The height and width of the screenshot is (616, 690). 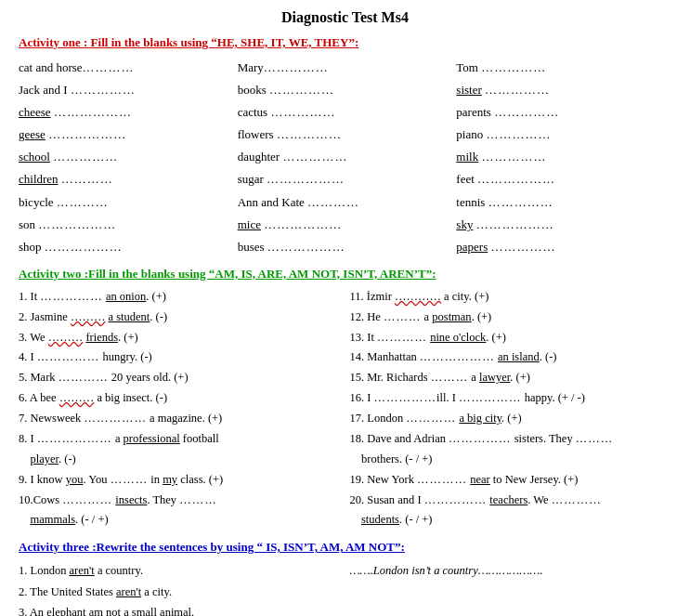 What do you see at coordinates (345, 135) in the screenshot?
I see `list-item: flowers ……………` at bounding box center [345, 135].